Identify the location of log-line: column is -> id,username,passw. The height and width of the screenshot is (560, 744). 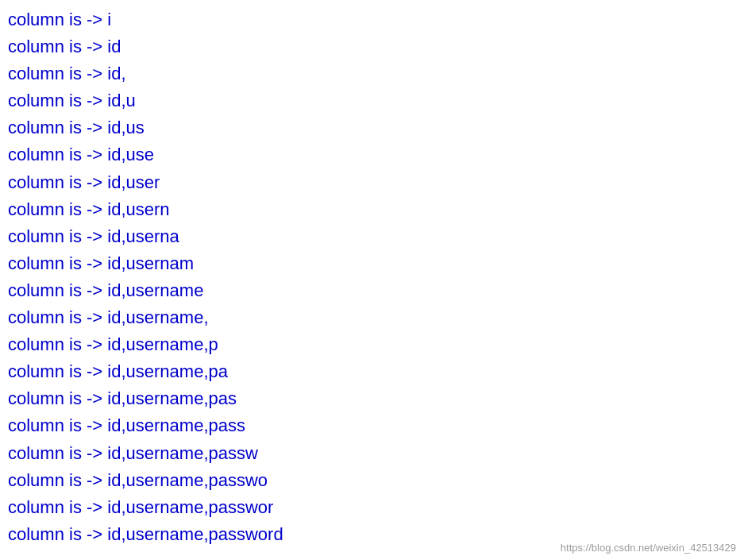
(372, 454).